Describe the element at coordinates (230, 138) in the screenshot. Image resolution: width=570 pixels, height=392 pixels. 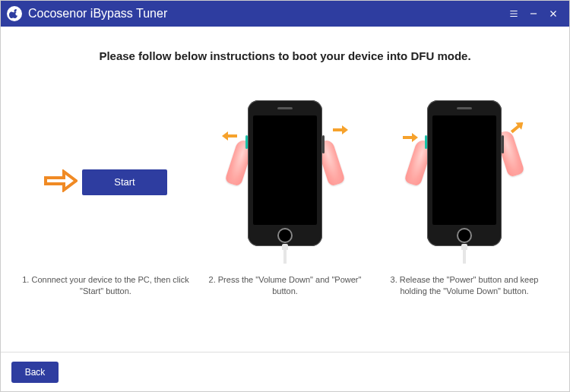
I see `press-arrow-left-icon` at that location.